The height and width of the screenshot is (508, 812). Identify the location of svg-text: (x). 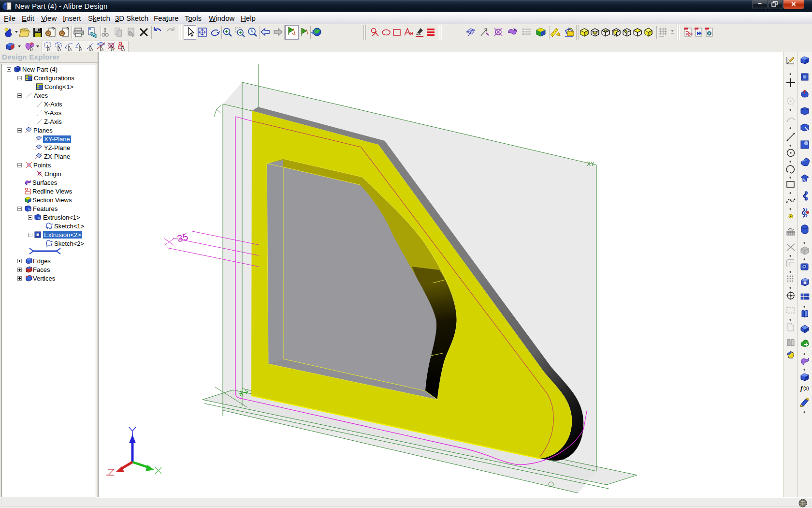
(806, 388).